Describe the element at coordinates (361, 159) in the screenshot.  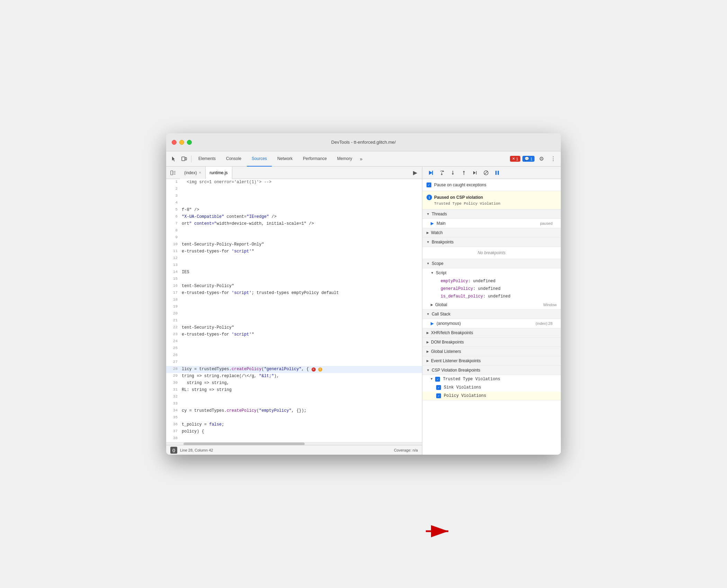
I see `more-tabs-button: »` at that location.